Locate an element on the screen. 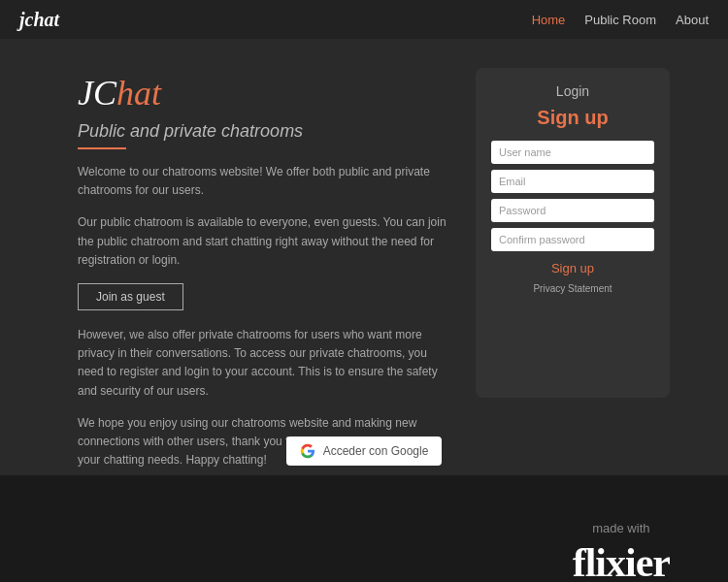 The width and height of the screenshot is (728, 582). desc-2: Our public chatroom is available to ever… is located at coordinates (262, 242).